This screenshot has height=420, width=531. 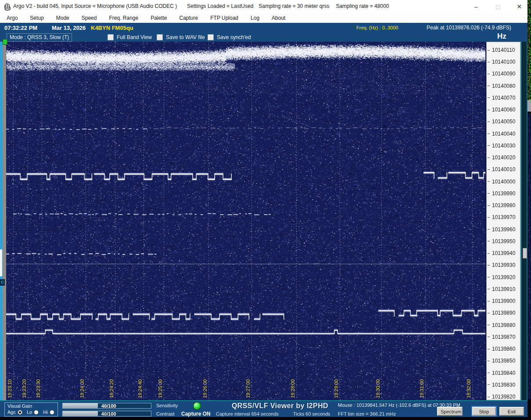 I want to click on menu-item-capture: Capture, so click(x=189, y=18).